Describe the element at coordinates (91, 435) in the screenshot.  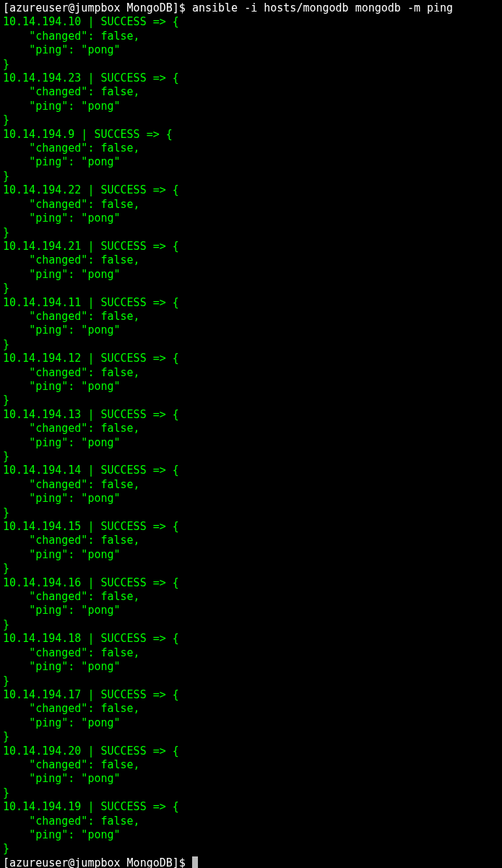
I see `result-block: 10.14.194.13 | SUCCESS => { "changed": f…` at that location.